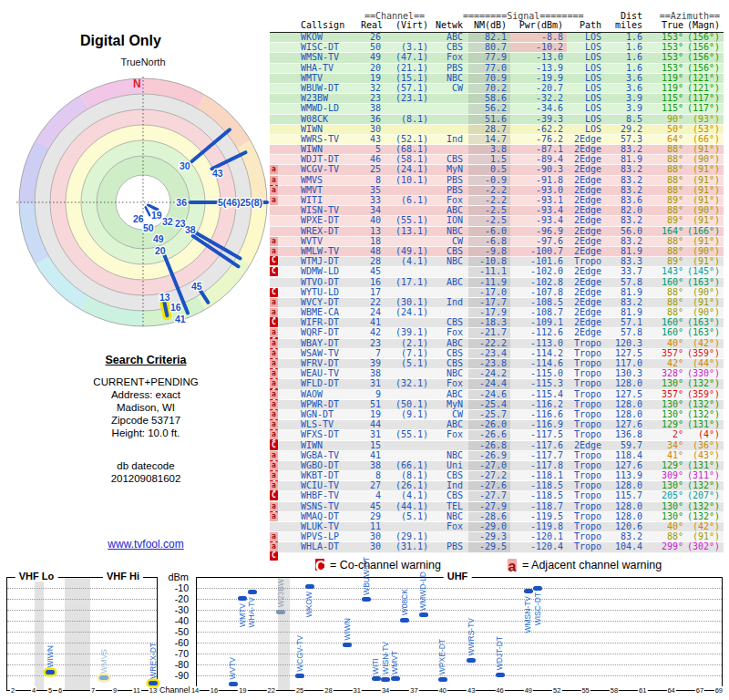 This screenshot has height=700, width=729. I want to click on pwr-dbm-cell: -115.0, so click(539, 374).